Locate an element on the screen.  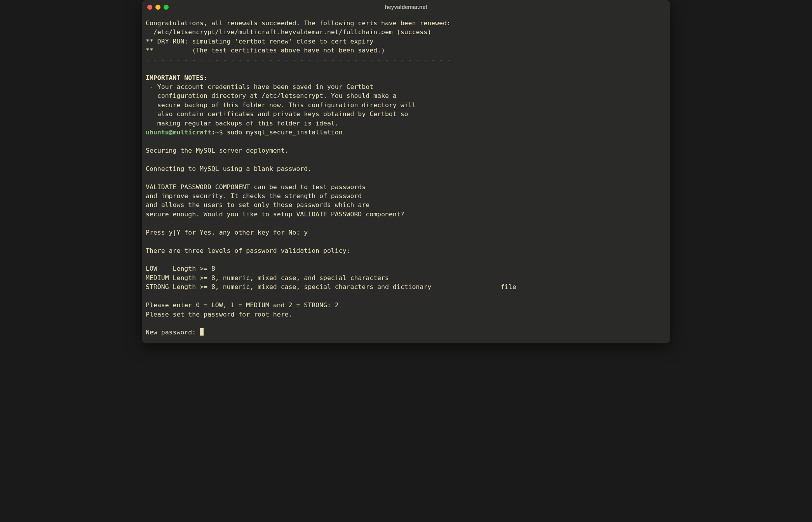
cursor is located at coordinates (202, 332).